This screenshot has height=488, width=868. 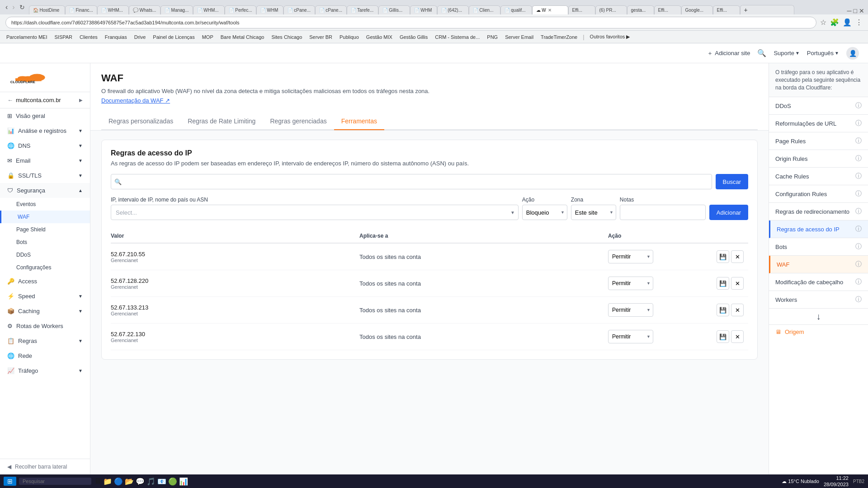 I want to click on taskbar-search-input, so click(x=55, y=481).